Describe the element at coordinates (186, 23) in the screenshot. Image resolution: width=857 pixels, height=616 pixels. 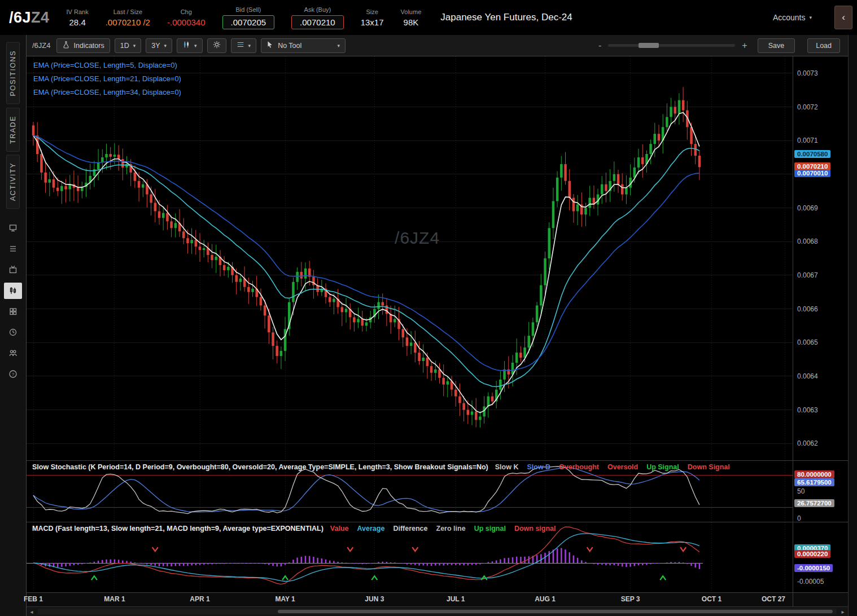
I see `chg-value: -.0000340` at that location.